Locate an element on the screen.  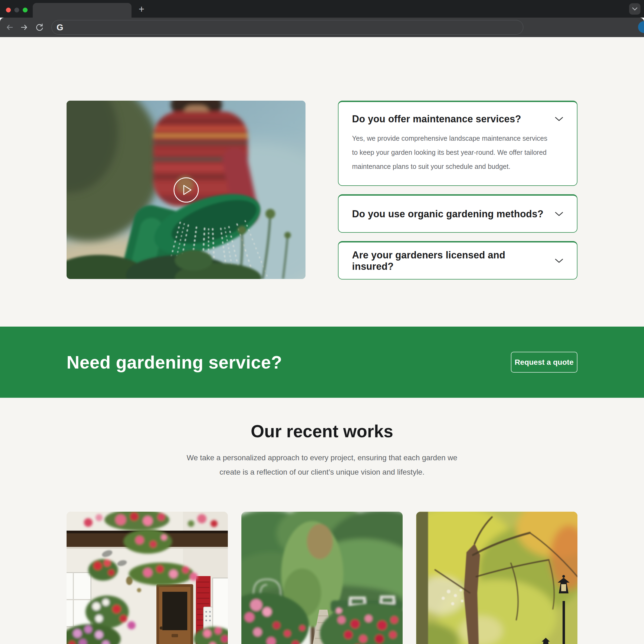
plus-icon: + is located at coordinates (141, 9).